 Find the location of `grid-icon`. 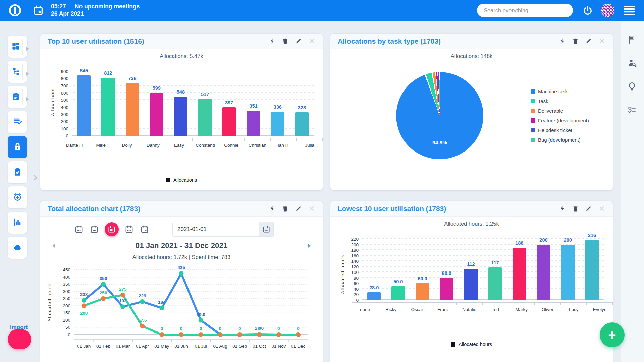

grid-icon is located at coordinates (17, 47).